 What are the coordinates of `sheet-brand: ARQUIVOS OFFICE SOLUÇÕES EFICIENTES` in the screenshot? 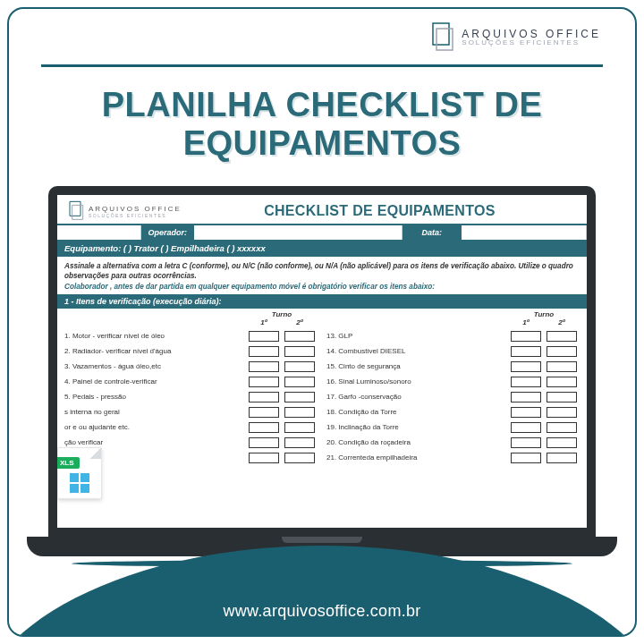 It's located at (123, 211).